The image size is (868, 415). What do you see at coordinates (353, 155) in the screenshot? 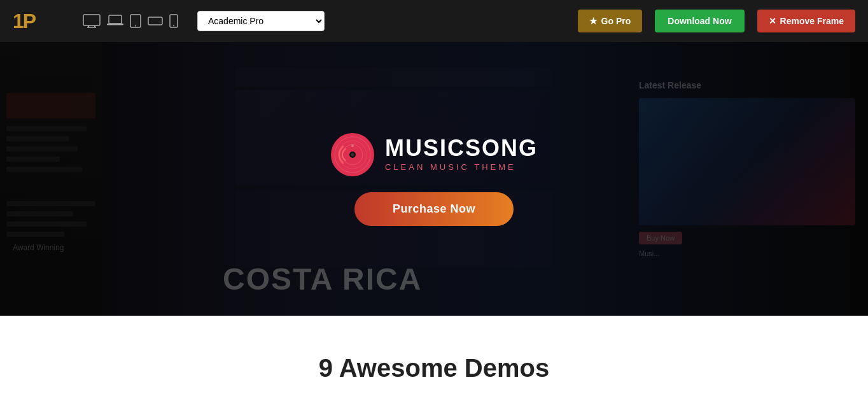
I see `vinyl-icon` at bounding box center [353, 155].